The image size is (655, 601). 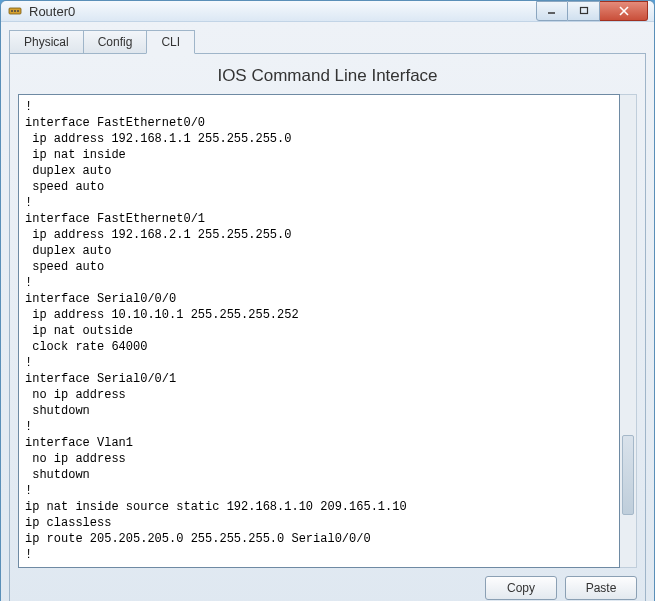 What do you see at coordinates (46, 42) in the screenshot?
I see `tab-physical: Physical` at bounding box center [46, 42].